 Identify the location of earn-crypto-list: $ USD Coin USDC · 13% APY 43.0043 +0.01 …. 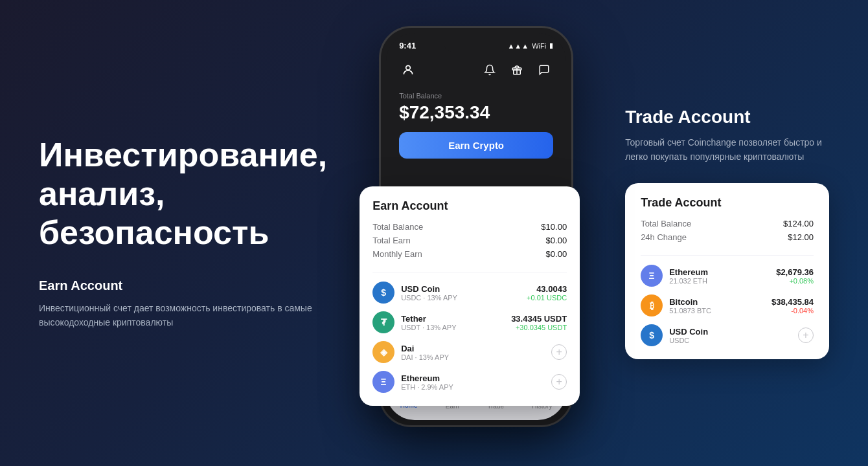
(470, 337).